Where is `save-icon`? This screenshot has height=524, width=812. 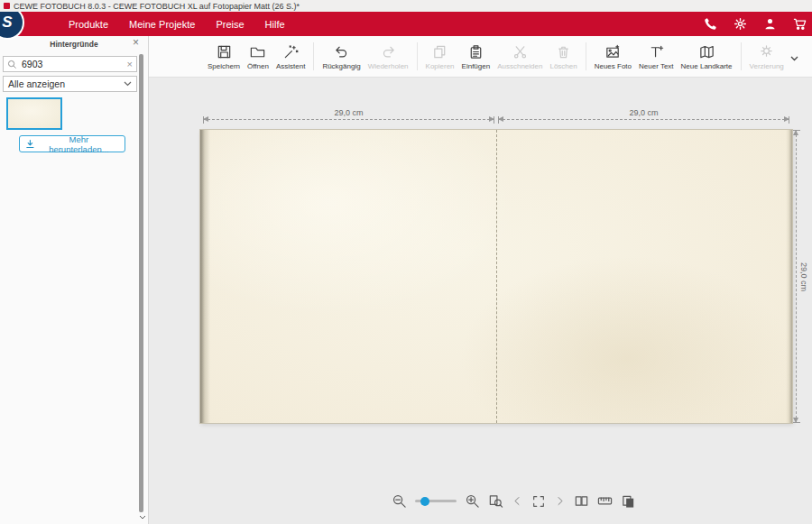 save-icon is located at coordinates (224, 52).